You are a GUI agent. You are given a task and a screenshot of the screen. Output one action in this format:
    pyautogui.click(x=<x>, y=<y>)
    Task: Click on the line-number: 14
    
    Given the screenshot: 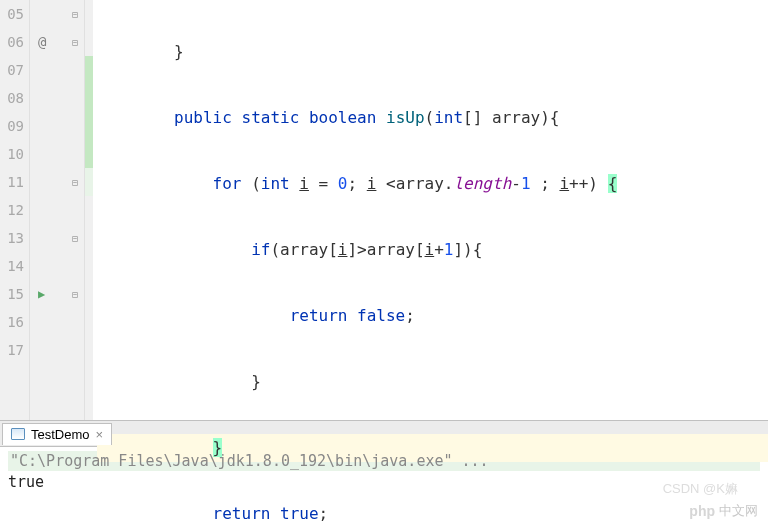 What is the action you would take?
    pyautogui.click(x=12, y=266)
    